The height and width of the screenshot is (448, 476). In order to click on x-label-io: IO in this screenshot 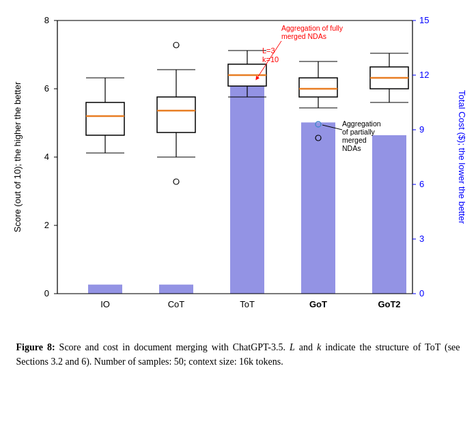, I will do `click(105, 305)`.